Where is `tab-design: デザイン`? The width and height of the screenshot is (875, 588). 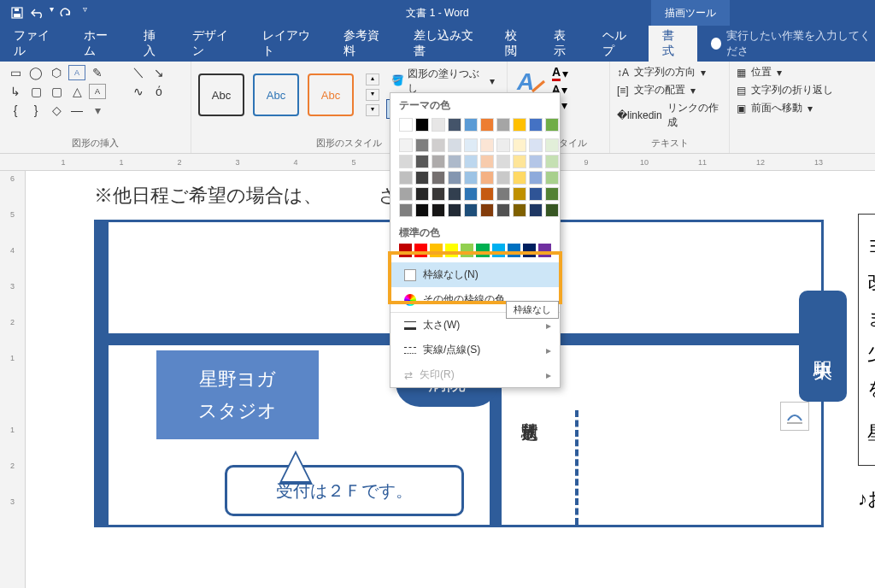 tab-design: デザイン is located at coordinates (214, 44).